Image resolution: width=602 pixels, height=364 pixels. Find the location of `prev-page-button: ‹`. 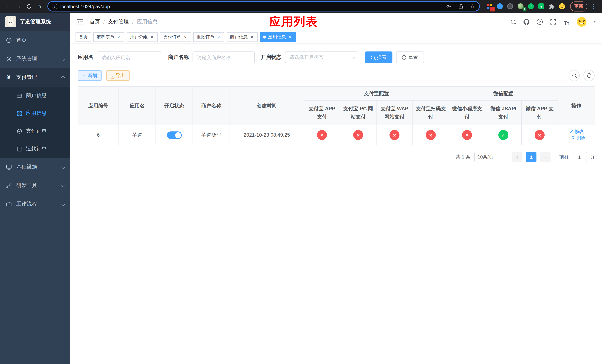

prev-page-button: ‹ is located at coordinates (517, 157).